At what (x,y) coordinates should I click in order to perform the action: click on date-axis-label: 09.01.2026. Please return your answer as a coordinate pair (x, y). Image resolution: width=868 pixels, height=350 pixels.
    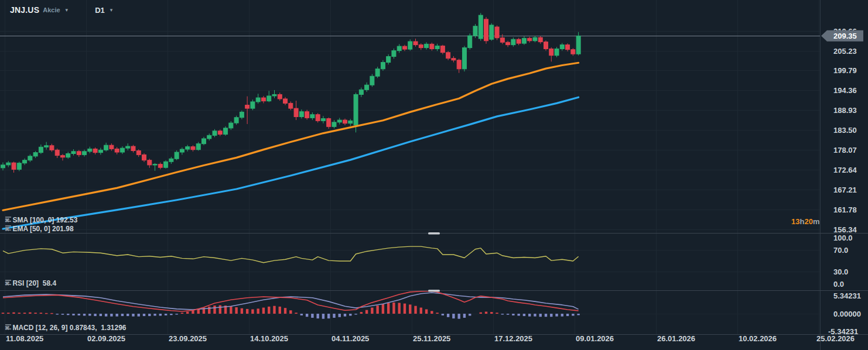
    Looking at the image, I should click on (595, 338).